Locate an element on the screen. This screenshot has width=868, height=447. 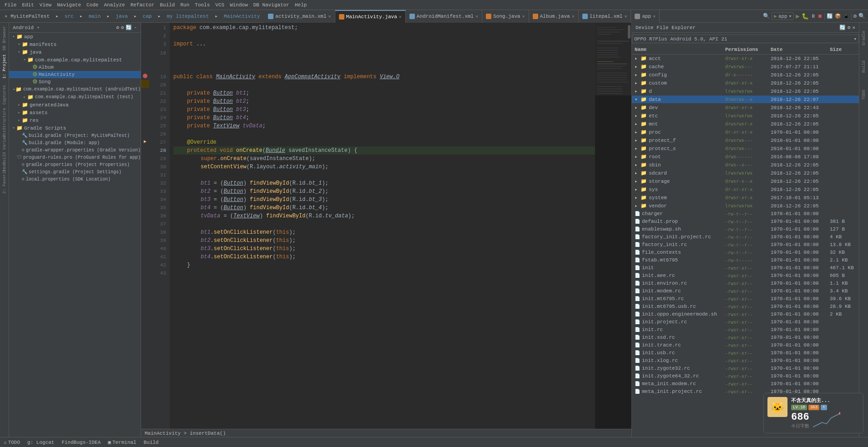
sidebar-collapse-icon: - is located at coordinates (136, 27).